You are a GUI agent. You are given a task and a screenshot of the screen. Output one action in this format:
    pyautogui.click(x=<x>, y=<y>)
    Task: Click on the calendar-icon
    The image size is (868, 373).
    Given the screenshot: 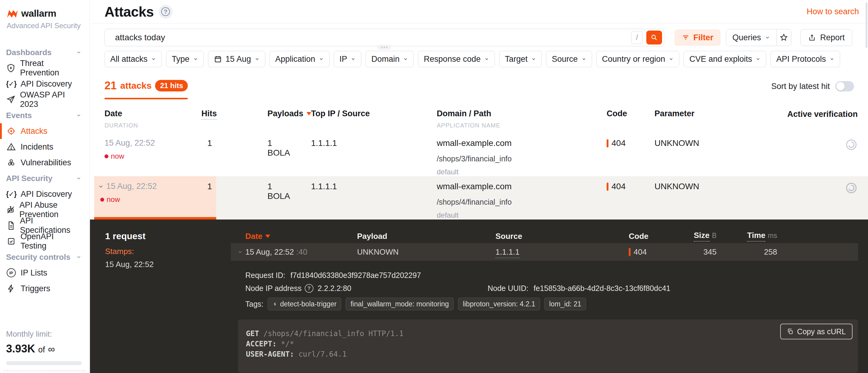 What is the action you would take?
    pyautogui.click(x=218, y=59)
    